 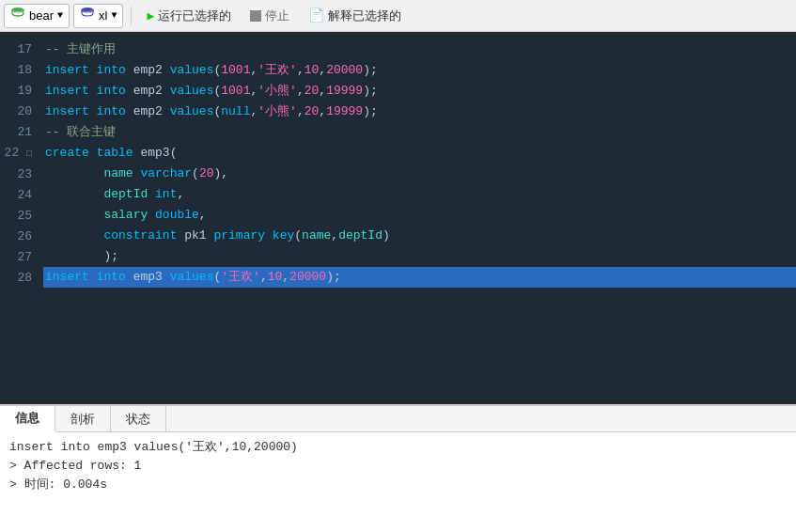 What do you see at coordinates (419, 153) in the screenshot?
I see `code-line-22: create table emp3(` at bounding box center [419, 153].